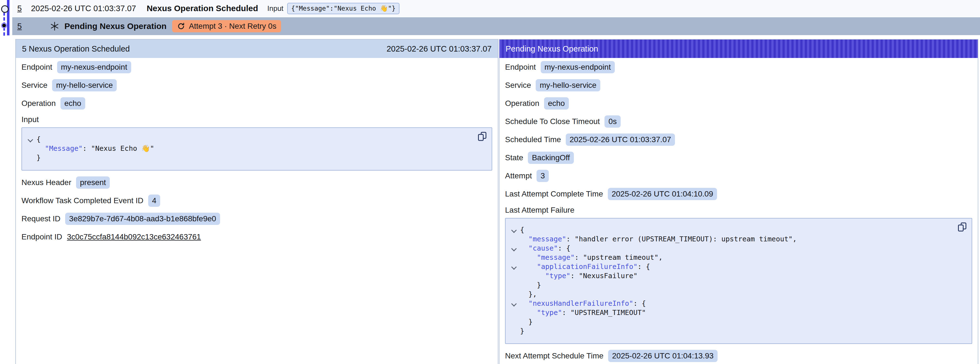  Describe the element at coordinates (739, 139) in the screenshot. I see `field-scheduled-time: Scheduled Time2025-02-26 UTC 01:03:37.07` at that location.